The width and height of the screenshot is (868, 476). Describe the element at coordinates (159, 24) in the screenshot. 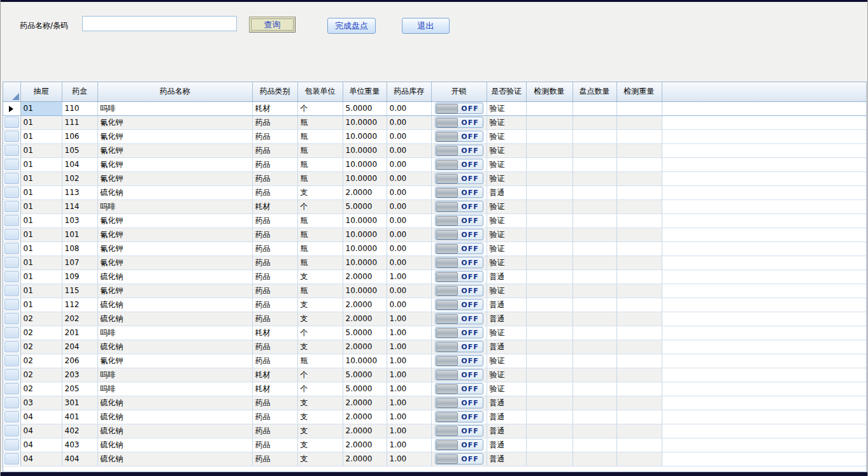

I see `search-input` at that location.